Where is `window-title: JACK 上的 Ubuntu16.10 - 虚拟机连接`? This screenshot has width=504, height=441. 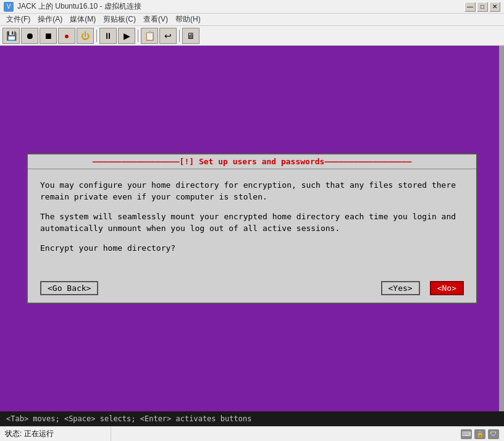
window-title: JACK 上的 Ubuntu16.10 - 虚拟机连接 is located at coordinates (239, 6).